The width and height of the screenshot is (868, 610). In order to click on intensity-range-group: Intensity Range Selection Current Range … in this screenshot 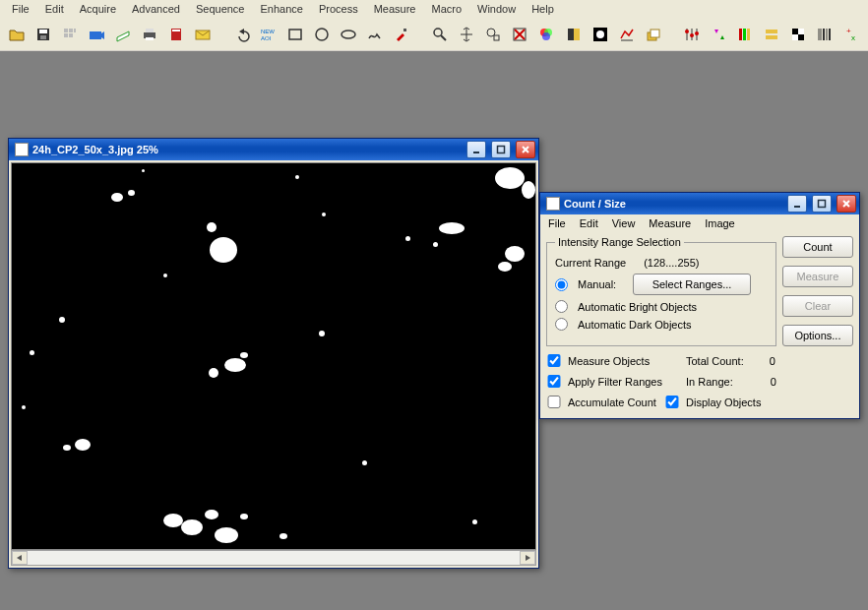, I will do `click(661, 291)`.